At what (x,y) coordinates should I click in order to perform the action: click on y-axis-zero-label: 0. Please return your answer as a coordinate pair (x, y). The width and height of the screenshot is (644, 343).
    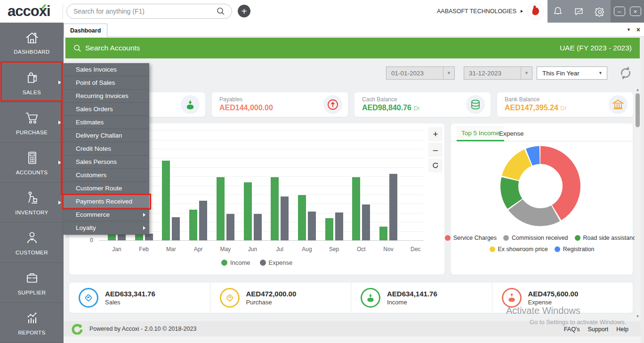
    Looking at the image, I should click on (91, 240).